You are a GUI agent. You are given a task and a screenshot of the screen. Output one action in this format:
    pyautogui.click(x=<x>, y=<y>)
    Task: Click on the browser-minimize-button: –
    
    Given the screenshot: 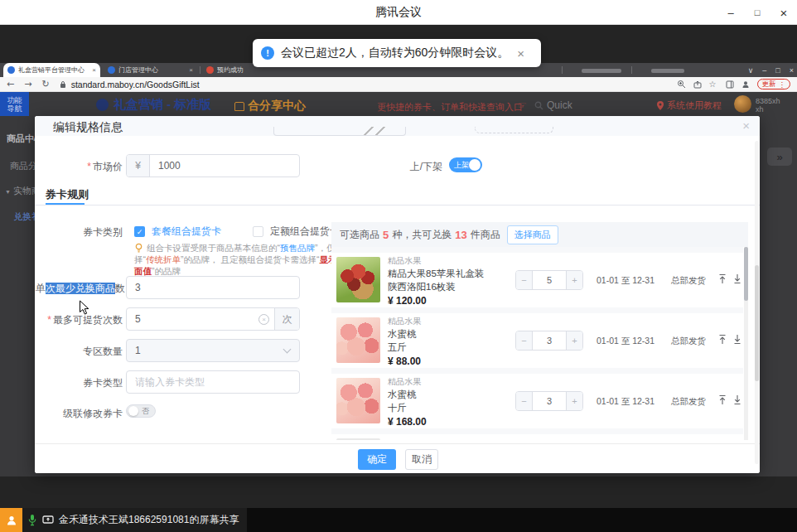 What is the action you would take?
    pyautogui.click(x=764, y=70)
    